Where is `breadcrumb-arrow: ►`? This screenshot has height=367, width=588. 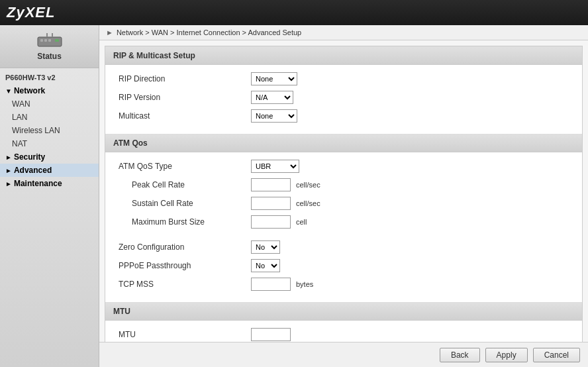
breadcrumb-arrow: ► is located at coordinates (110, 32).